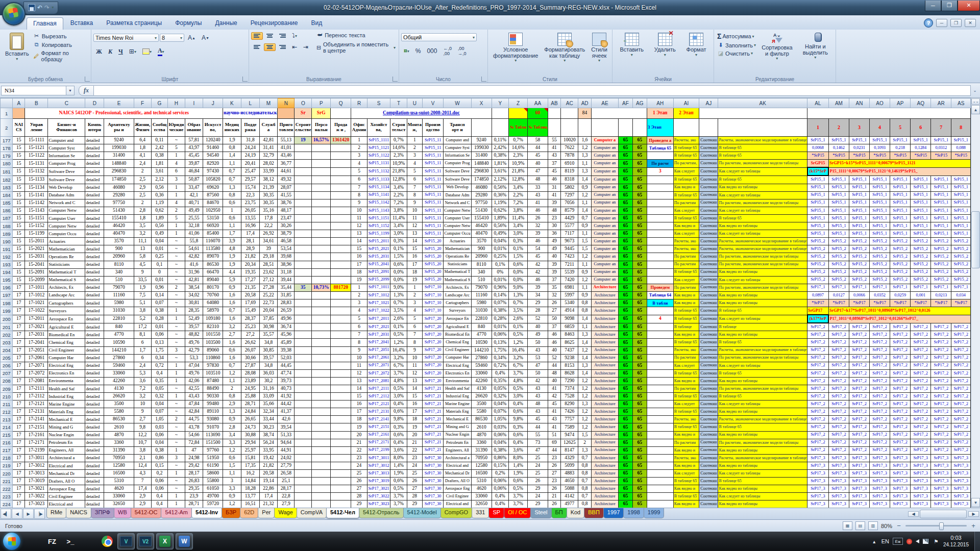 The height and width of the screenshot is (551, 980). What do you see at coordinates (7, 389) in the screenshot?
I see `row-header-209: 209` at bounding box center [7, 389].